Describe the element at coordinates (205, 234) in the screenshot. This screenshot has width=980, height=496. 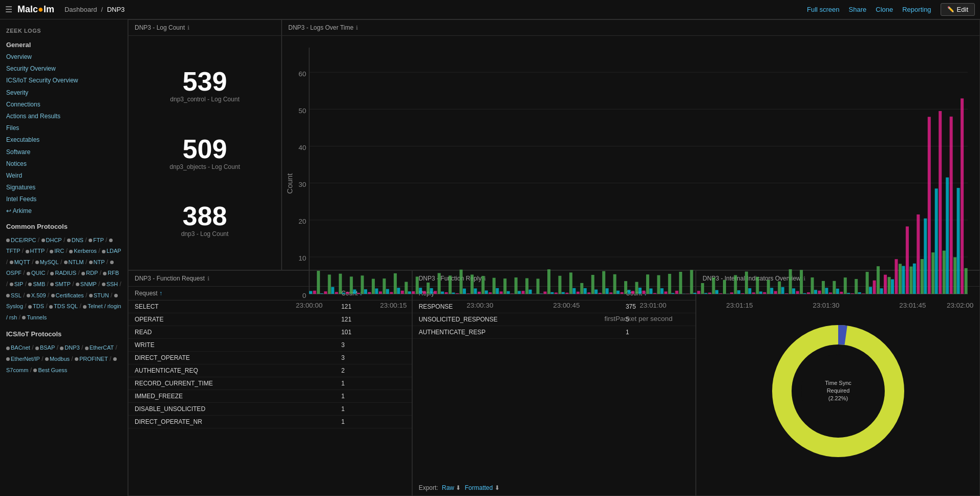
I see `log-count-label: dnp3 - Log Count` at that location.